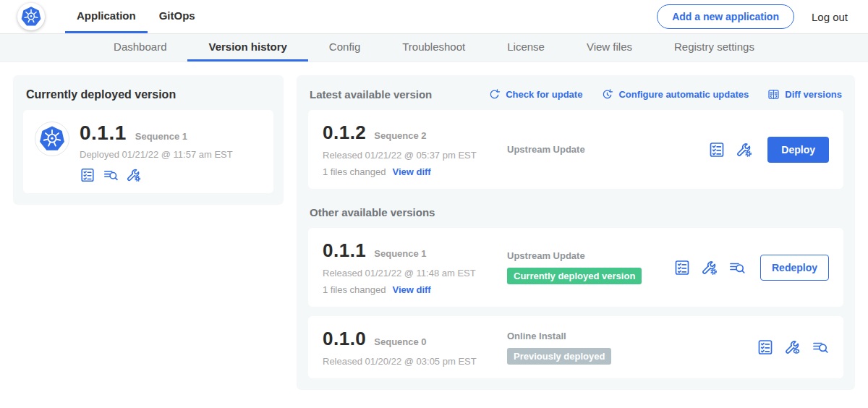 Image resolution: width=868 pixels, height=408 pixels. Describe the element at coordinates (675, 94) in the screenshot. I see `configure-automatic-updates-link: Configure automatic updates` at that location.